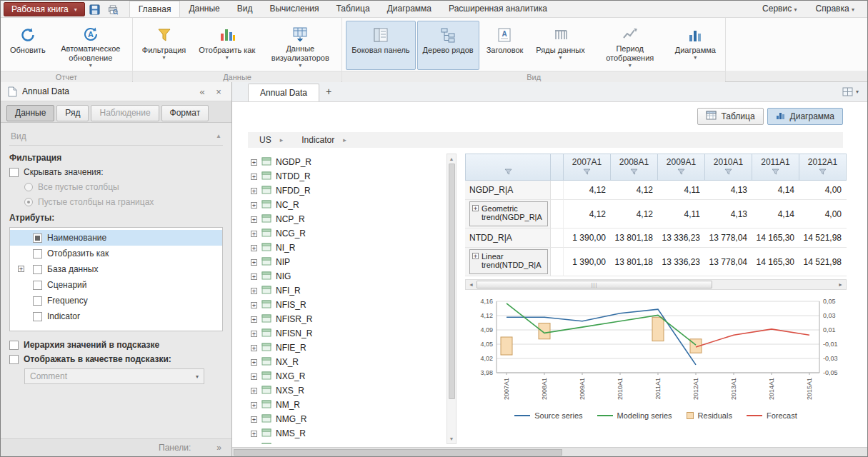 The height and width of the screenshot is (457, 868). Describe the element at coordinates (634, 167) in the screenshot. I see `table-column-header: 2008A1` at that location.